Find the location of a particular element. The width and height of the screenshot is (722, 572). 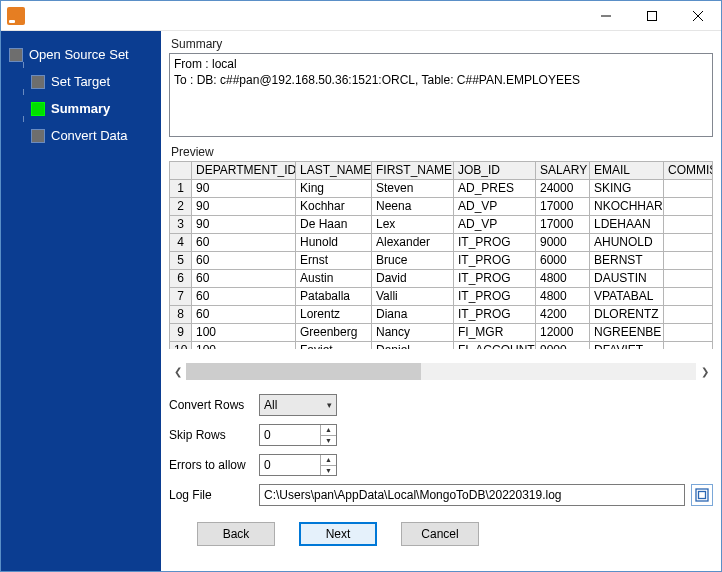

table-cell: NKOCHHAR is located at coordinates (627, 207).